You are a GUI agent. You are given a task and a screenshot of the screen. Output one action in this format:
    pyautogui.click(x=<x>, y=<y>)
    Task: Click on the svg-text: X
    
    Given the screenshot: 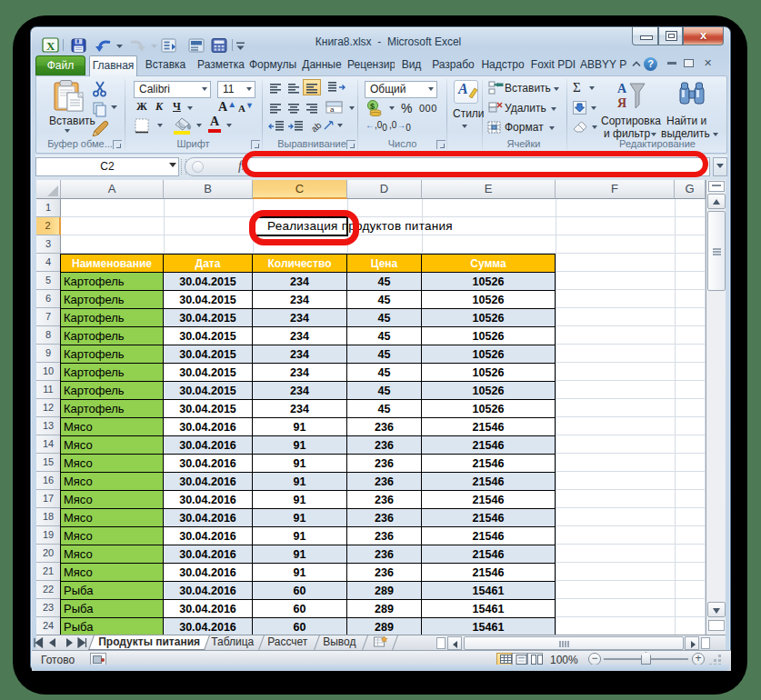 What is the action you would take?
    pyautogui.click(x=51, y=45)
    